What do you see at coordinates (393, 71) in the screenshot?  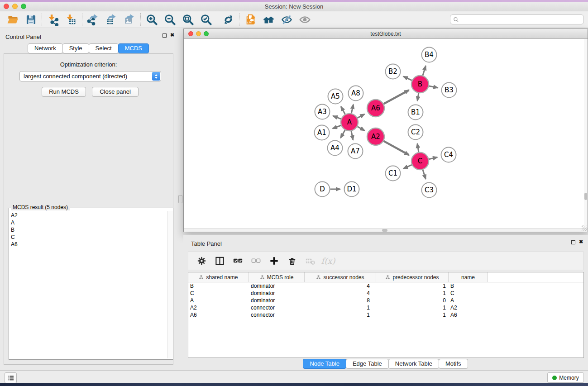 I see `svg-text: B2` at bounding box center [393, 71].